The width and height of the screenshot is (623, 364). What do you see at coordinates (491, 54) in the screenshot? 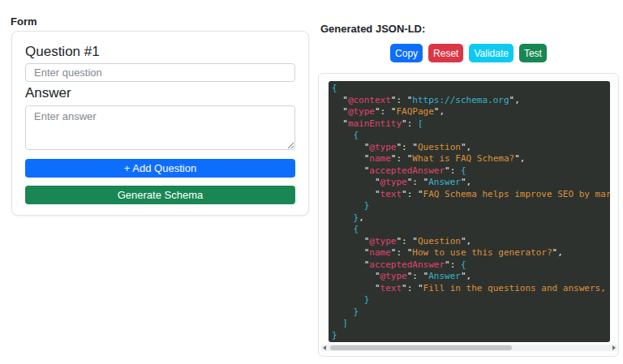
I see `validate-button: Validate` at bounding box center [491, 54].